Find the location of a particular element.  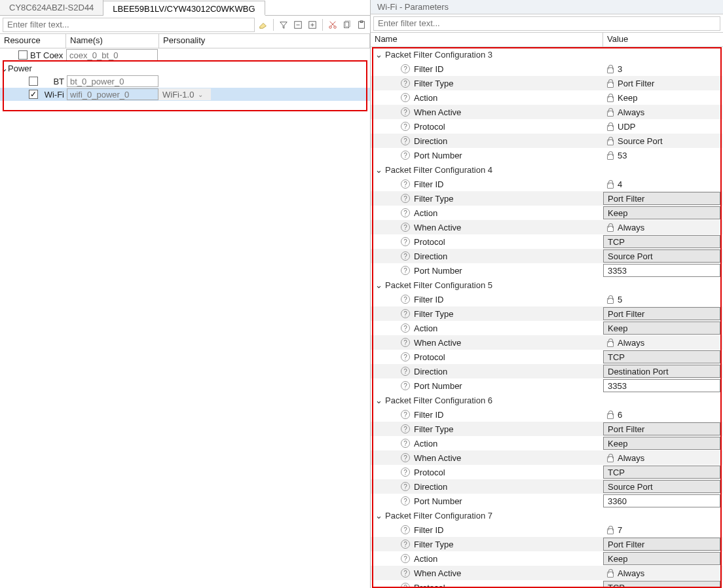

param-row: ?Port Number3353 is located at coordinates (547, 270).